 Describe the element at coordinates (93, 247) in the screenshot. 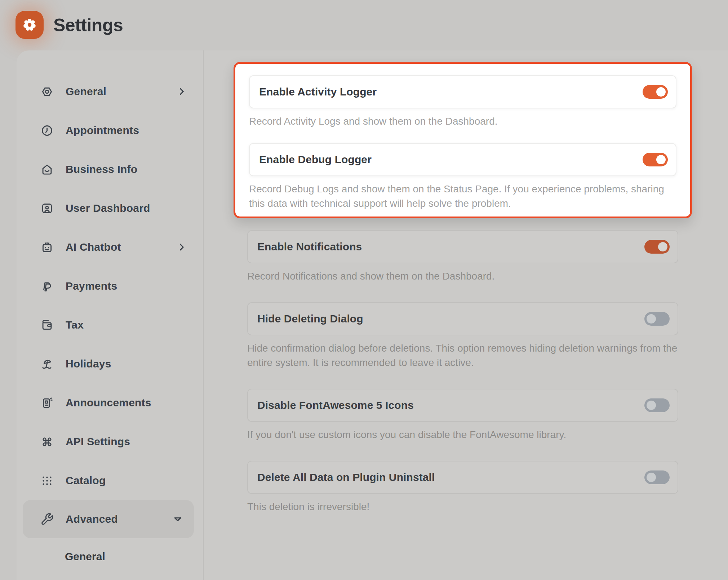

I see `sidebar-item-label: AI Chatbot` at that location.